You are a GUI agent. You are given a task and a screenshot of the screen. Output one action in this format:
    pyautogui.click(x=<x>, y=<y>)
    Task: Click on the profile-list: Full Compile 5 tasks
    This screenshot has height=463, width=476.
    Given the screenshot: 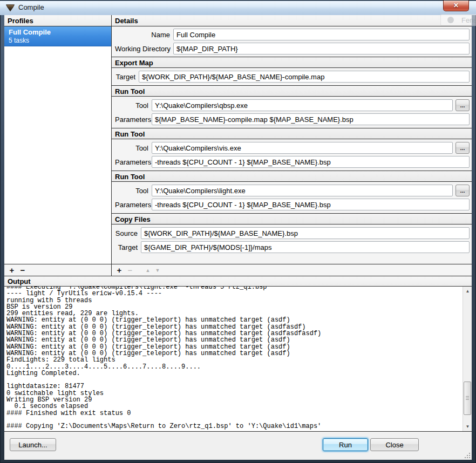 What is the action you would take?
    pyautogui.click(x=58, y=145)
    